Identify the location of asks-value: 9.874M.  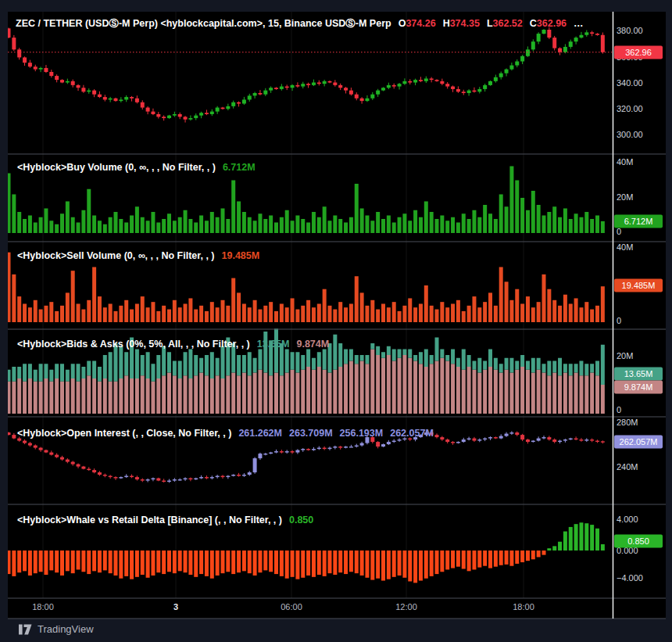
(313, 344).